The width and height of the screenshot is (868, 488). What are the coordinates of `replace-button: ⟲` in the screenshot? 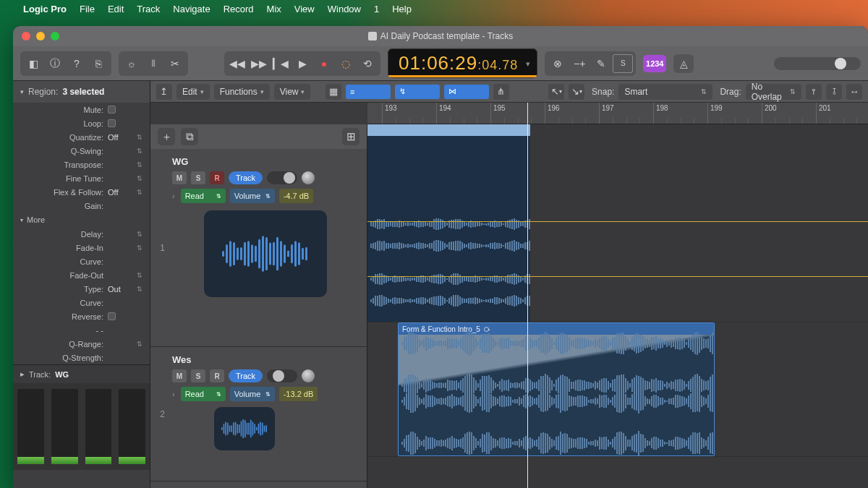 It's located at (367, 64).